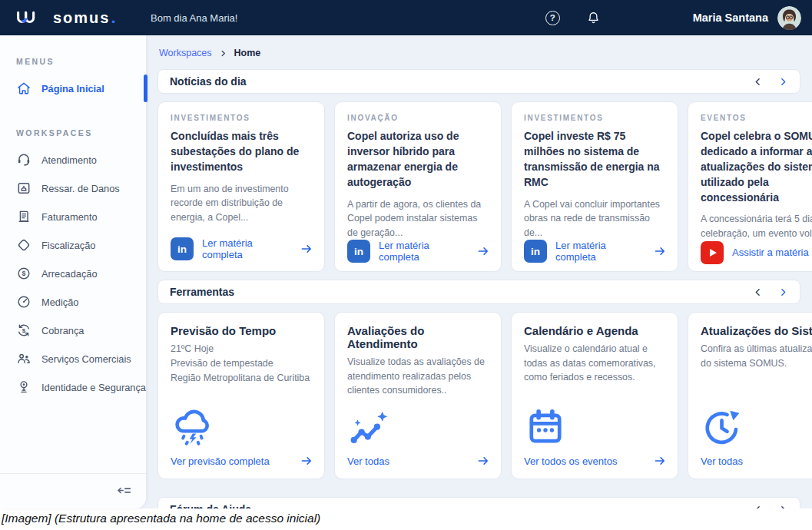 The width and height of the screenshot is (812, 530). What do you see at coordinates (419, 337) in the screenshot?
I see `tool-title: Avaliações do Atendimento` at bounding box center [419, 337].